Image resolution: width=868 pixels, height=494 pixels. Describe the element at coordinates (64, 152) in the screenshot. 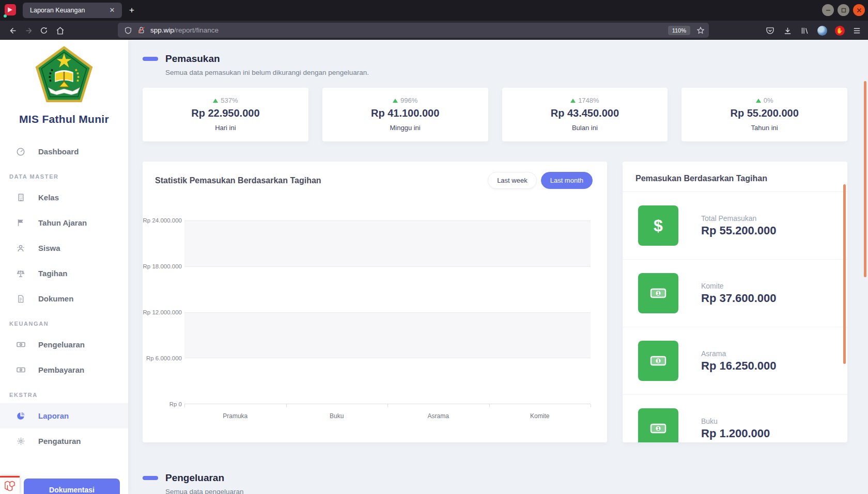

I see `sidebar-item-dashboard: Dashboard` at that location.